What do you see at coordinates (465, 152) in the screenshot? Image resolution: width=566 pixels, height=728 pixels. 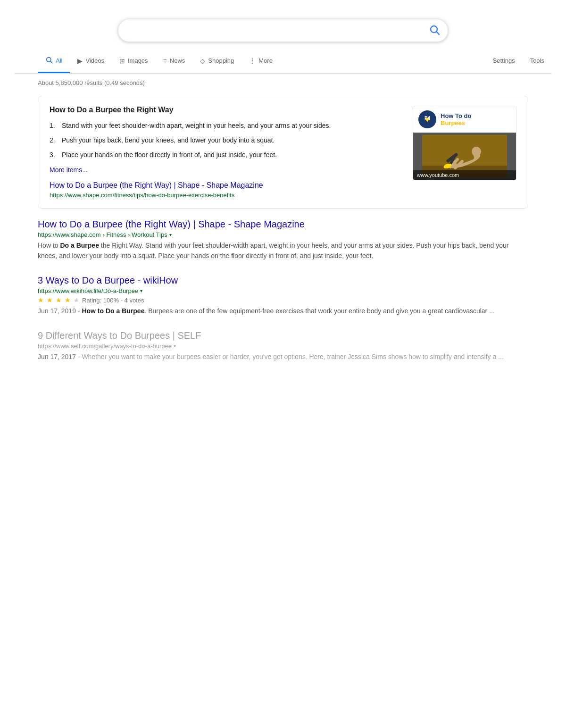 I see `snippet-video: ♥ P4 How To do Burpees` at bounding box center [465, 152].